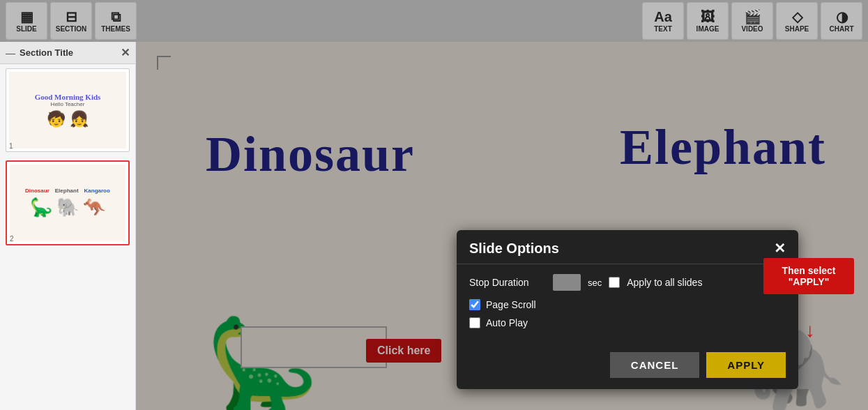 Image resolution: width=868 pixels, height=410 pixels. Describe the element at coordinates (708, 21) in the screenshot. I see `image-button: 🖼 IMAGE` at that location.